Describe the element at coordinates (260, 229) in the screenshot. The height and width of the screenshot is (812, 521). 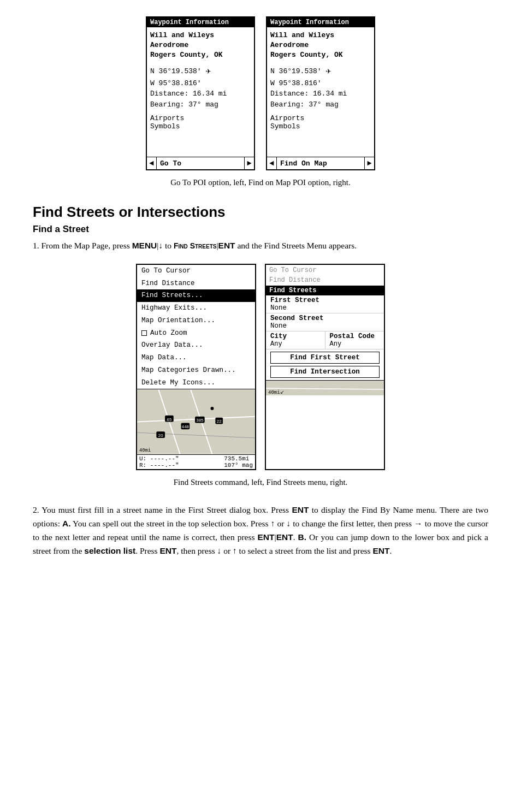
I see `sub-heading: Find a Street` at that location.